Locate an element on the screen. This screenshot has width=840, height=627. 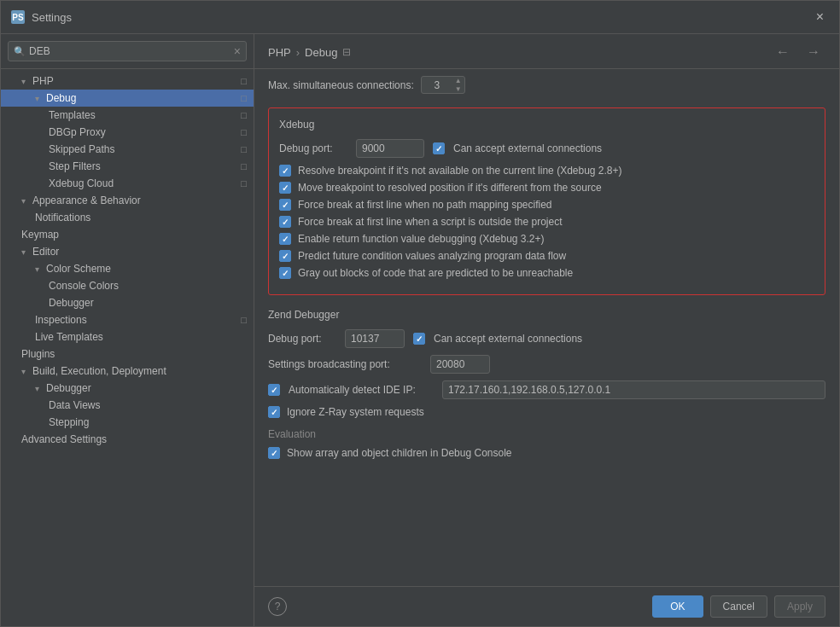
xdebug-cb7-row: Gray out blocks of code that are predict… is located at coordinates (546, 273).